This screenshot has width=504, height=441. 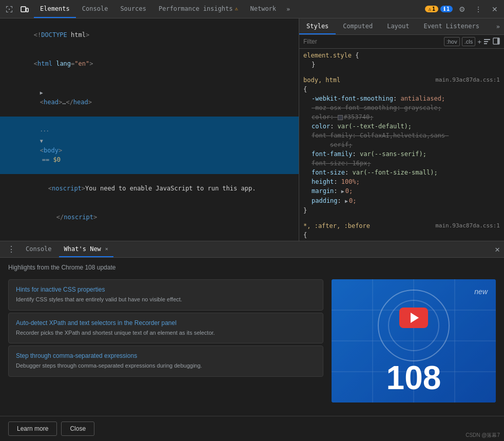 I want to click on feature-card-xpath: Auto-detect XPath and text selectors in …, so click(x=166, y=329).